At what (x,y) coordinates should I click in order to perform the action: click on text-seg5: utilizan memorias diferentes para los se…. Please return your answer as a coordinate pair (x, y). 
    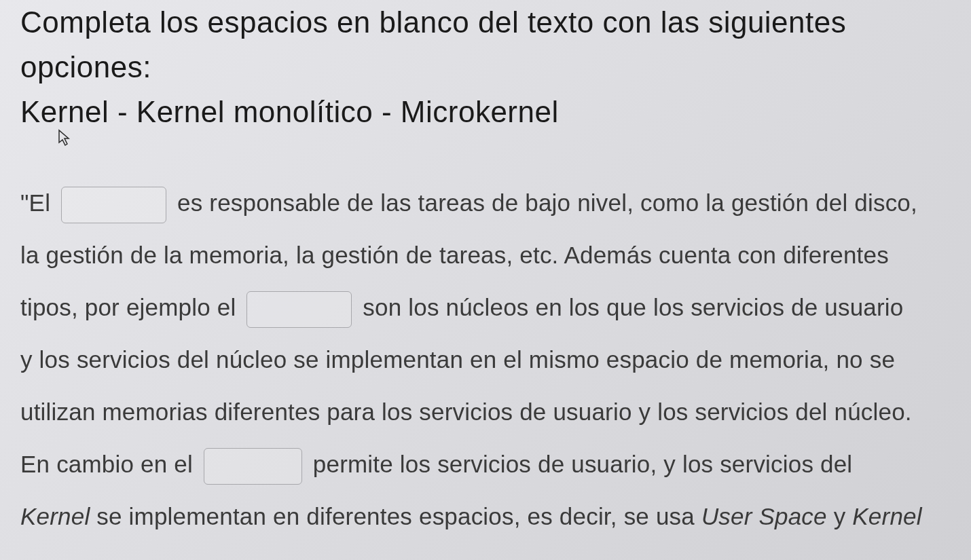
    Looking at the image, I should click on (466, 411).